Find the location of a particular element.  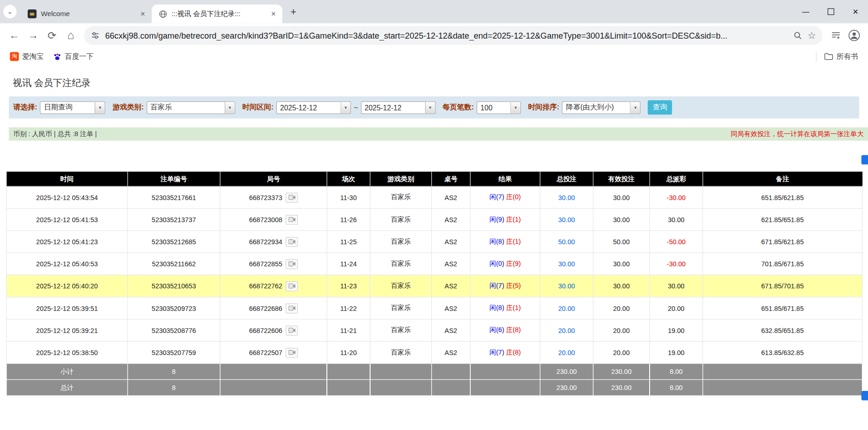

column-header: 游戏类别 is located at coordinates (401, 179).